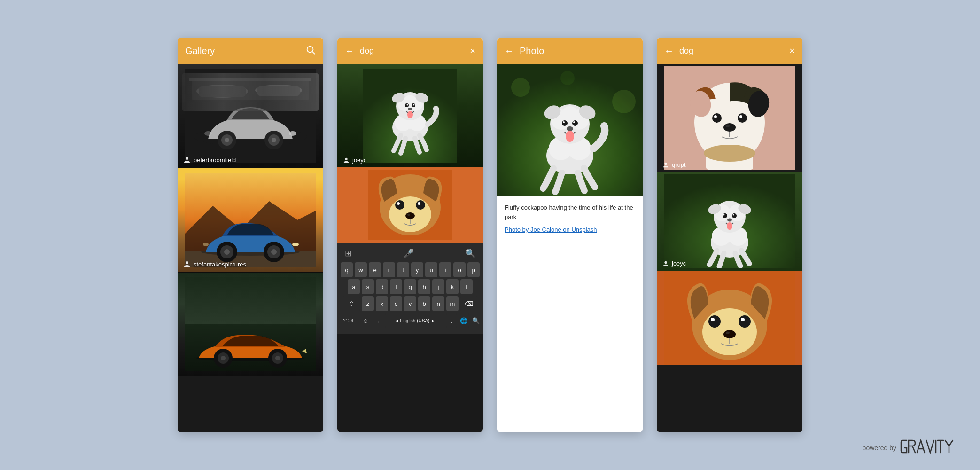  What do you see at coordinates (424, 304) in the screenshot?
I see `key-b: b` at bounding box center [424, 304].